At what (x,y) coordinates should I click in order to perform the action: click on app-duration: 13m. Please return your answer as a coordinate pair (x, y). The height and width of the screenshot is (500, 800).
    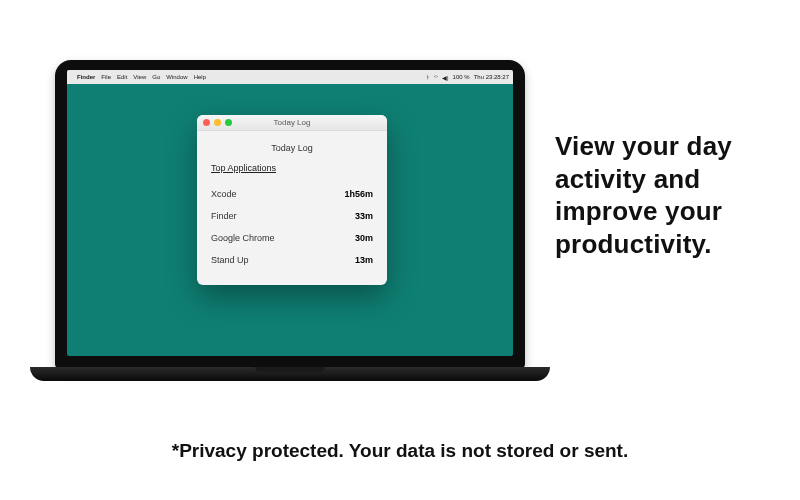
    Looking at the image, I should click on (364, 260).